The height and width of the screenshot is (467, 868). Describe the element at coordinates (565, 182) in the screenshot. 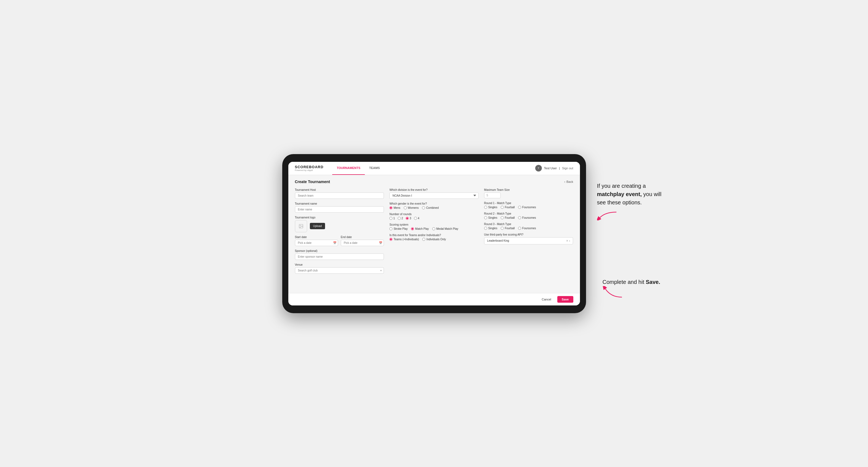

I see `back-chevron-icon: ‹` at that location.